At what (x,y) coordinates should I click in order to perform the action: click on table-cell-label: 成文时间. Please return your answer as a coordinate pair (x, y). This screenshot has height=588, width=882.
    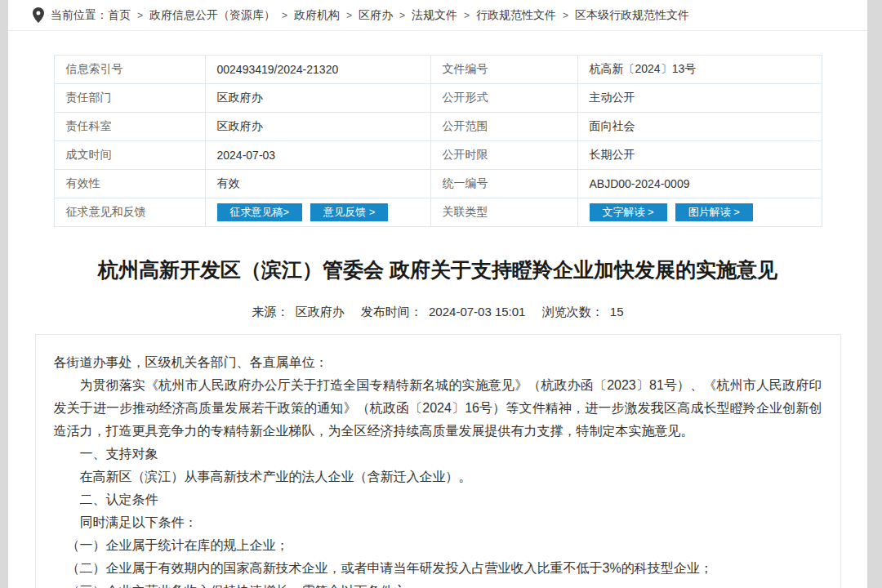
    Looking at the image, I should click on (129, 155).